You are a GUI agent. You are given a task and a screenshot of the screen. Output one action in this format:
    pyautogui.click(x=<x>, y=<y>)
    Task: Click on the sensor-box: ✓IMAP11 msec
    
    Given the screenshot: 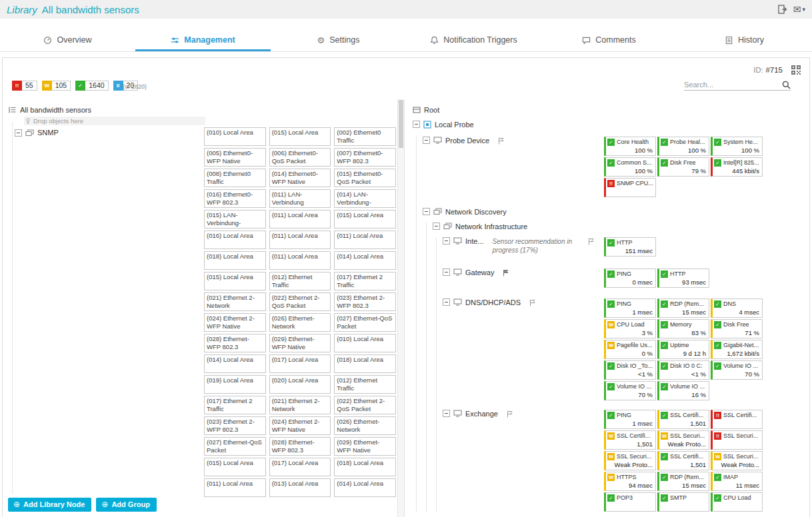 What is the action you would take?
    pyautogui.click(x=737, y=481)
    